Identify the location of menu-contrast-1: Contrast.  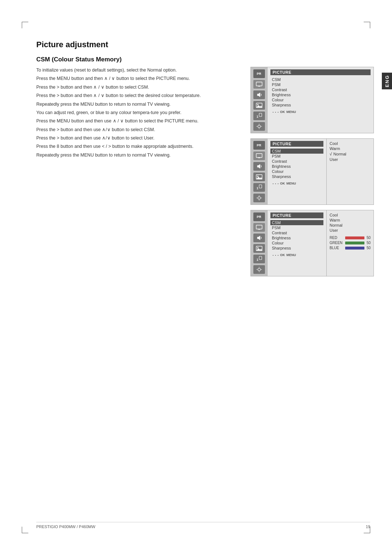
(320, 90).